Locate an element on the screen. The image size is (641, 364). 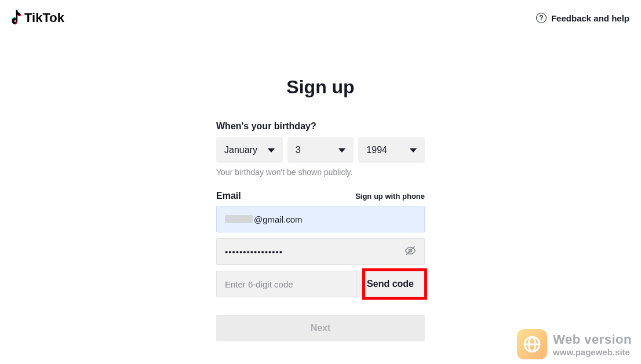
birthday-label: When's your birthday? is located at coordinates (320, 126).